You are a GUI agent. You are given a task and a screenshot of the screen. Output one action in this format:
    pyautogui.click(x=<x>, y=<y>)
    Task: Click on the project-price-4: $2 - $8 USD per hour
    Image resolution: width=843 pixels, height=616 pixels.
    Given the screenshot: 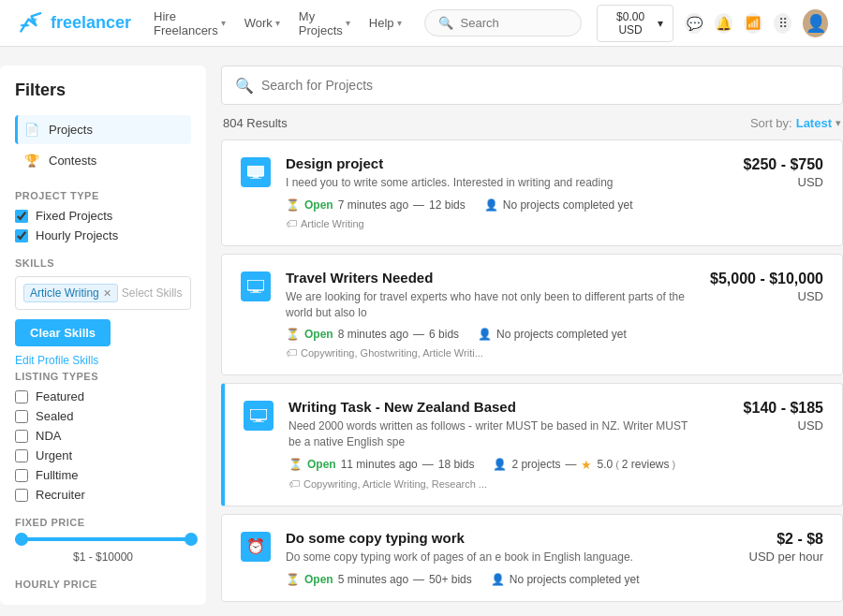 What is the action you would take?
    pyautogui.click(x=767, y=558)
    